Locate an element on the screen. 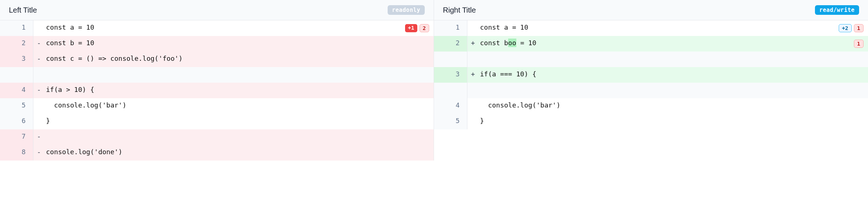  right-line: 1 const a = 10+21 is located at coordinates (651, 28).